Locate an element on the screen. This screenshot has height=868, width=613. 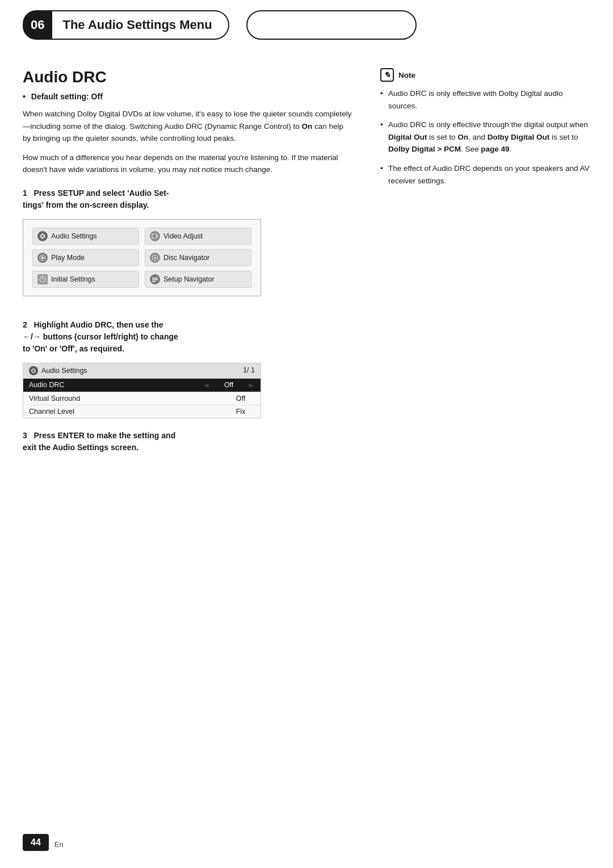
menu-label-disc-navigator: Disc Navigator is located at coordinates (186, 258).